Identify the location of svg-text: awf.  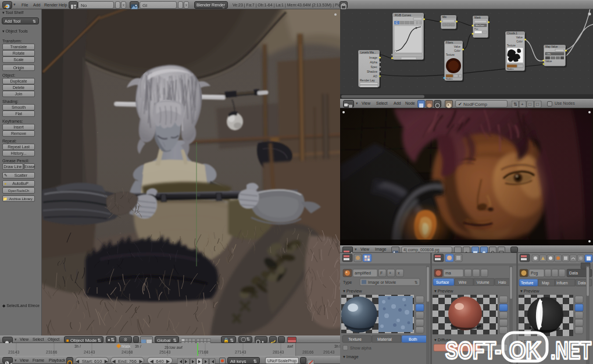
(290, 347).